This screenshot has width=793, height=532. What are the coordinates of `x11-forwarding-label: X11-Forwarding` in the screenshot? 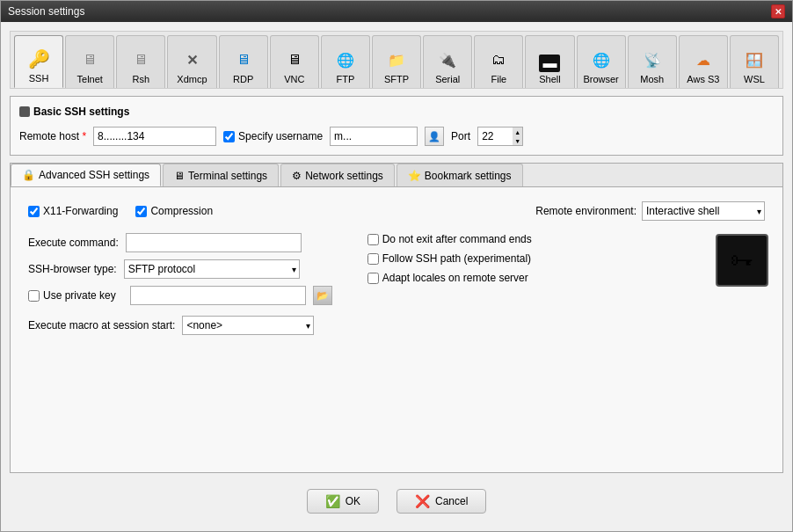 It's located at (73, 211).